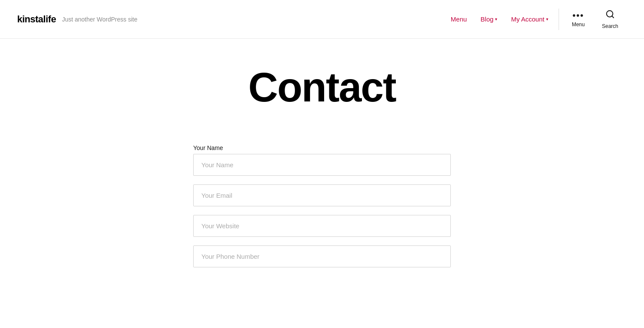 This screenshot has height=328, width=644. Describe the element at coordinates (322, 226) in the screenshot. I see `website-input` at that location.